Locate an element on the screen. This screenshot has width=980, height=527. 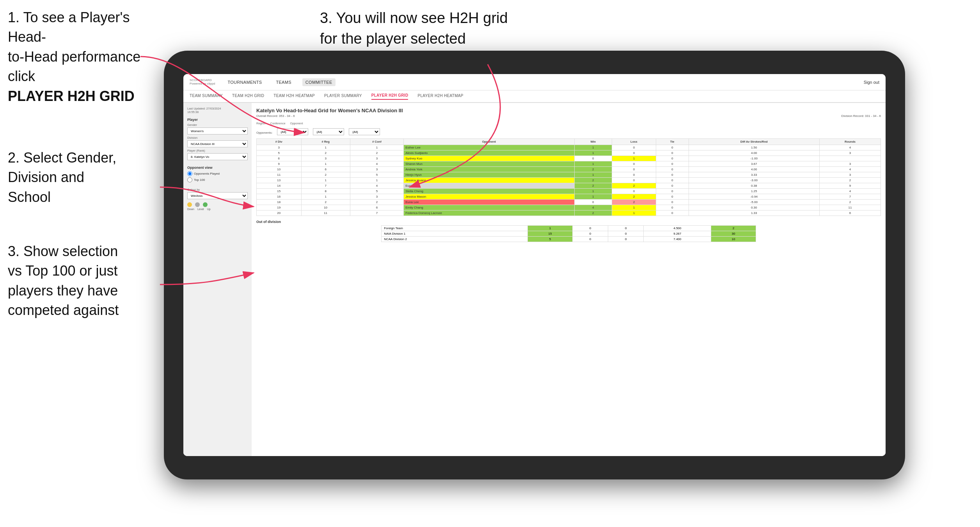
out-cell-win: 15 is located at coordinates (550, 234).